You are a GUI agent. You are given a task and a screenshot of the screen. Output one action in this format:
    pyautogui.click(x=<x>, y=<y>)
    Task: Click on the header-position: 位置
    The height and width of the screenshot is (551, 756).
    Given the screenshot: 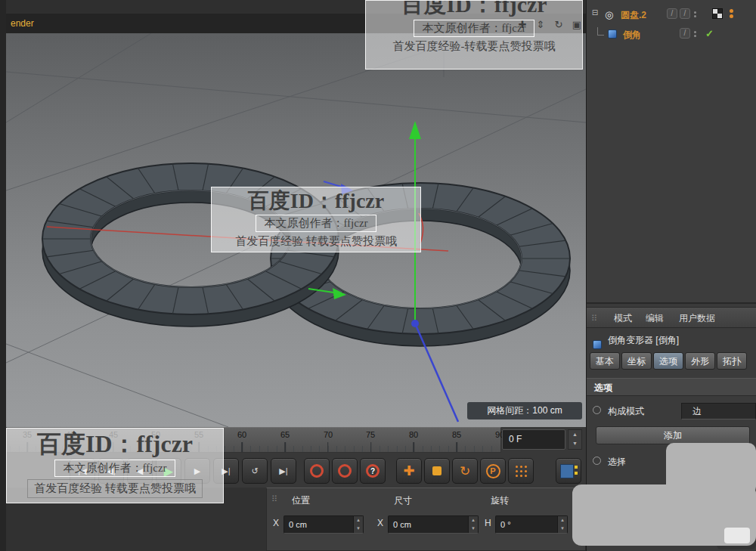 What is the action you would take?
    pyautogui.click(x=301, y=500)
    